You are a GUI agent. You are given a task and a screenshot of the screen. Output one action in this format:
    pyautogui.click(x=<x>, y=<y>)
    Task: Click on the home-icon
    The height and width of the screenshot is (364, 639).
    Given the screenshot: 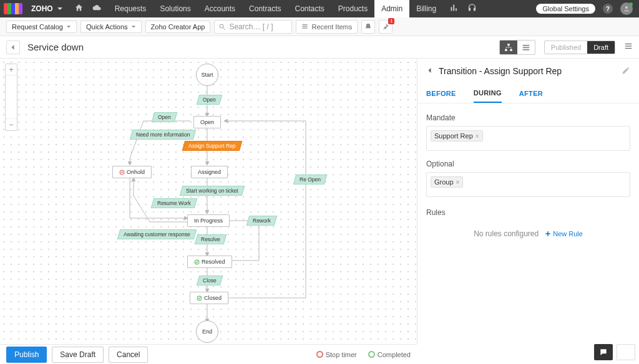 What is the action you would take?
    pyautogui.click(x=79, y=9)
    